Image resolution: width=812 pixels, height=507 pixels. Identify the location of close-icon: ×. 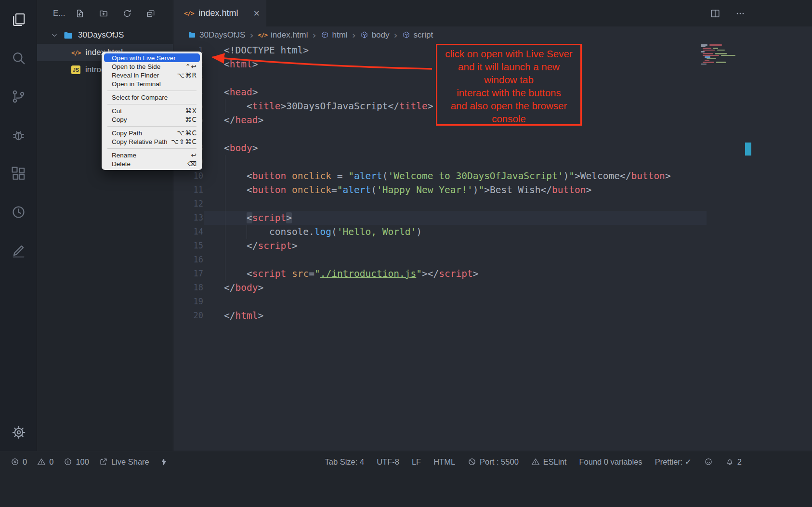
(256, 13).